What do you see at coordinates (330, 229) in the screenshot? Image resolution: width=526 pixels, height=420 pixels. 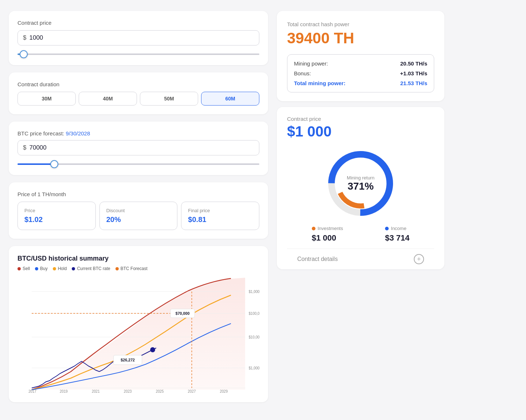 I see `investments-label: Investments` at bounding box center [330, 229].